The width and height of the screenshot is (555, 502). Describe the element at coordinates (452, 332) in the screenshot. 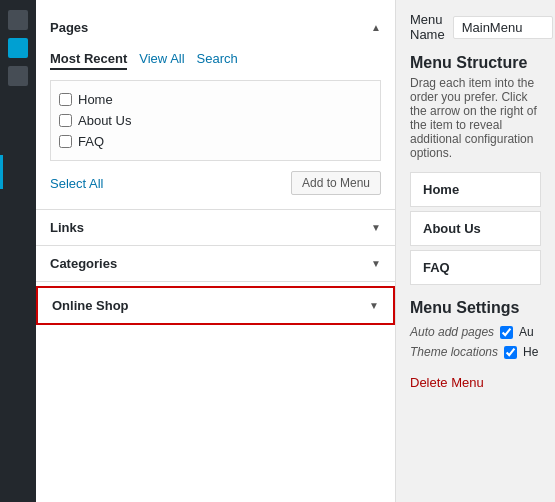

I see `auto-add-label: Auto add pages` at that location.